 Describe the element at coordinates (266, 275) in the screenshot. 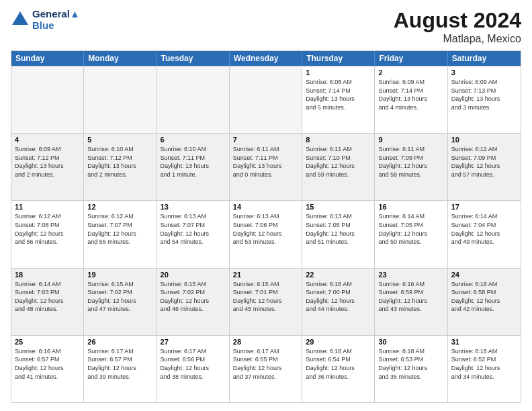

I see `day-number: 21` at that location.